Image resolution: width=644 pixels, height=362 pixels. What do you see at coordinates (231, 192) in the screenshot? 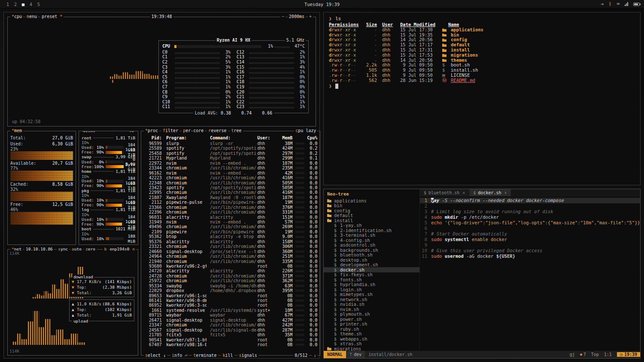
I see `process-row: 22995chromium/usr/lib/chromium/dhh416M0.…` at bounding box center [231, 192].